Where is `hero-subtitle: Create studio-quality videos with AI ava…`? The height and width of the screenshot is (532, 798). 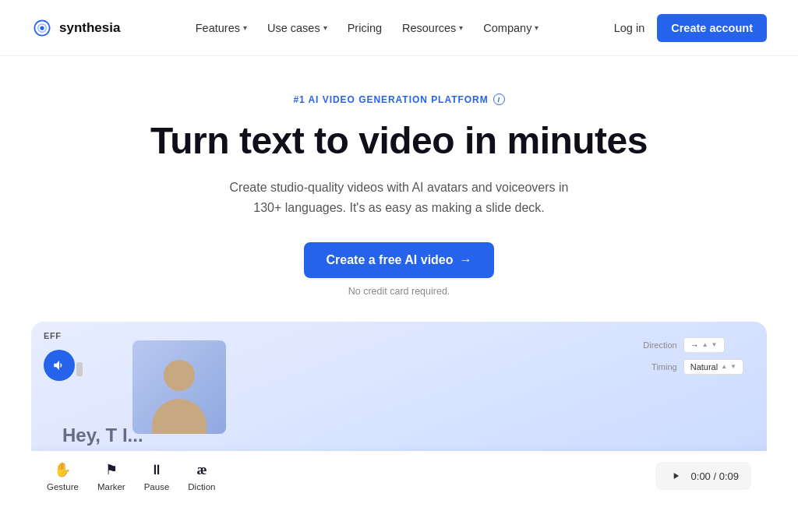 hero-subtitle: Create studio-quality videos with AI ava… is located at coordinates (399, 198).